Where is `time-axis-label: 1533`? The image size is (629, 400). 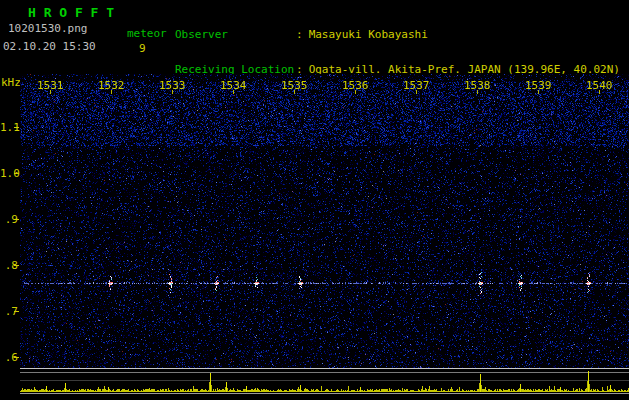
time-axis-label: 1533 is located at coordinates (172, 86).